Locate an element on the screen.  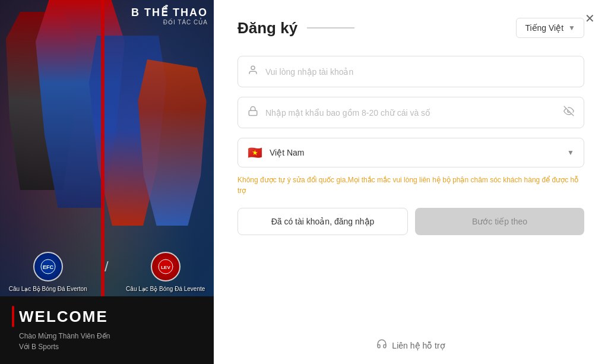
everton-name: Câu Lạc Bộ Bóng Đá Everton is located at coordinates (48, 289).